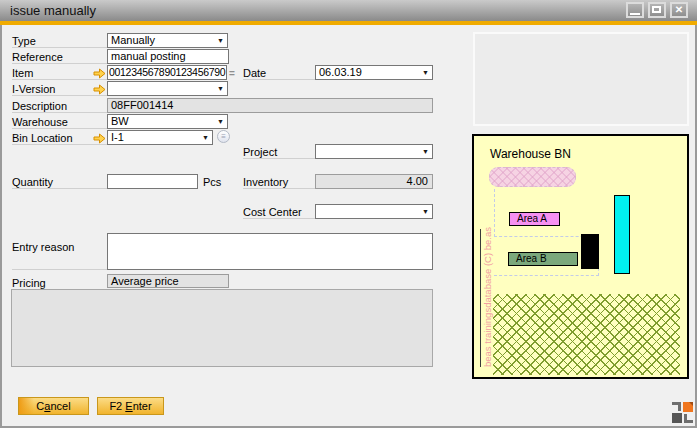 This screenshot has width=697, height=428. What do you see at coordinates (480, 298) in the screenshot?
I see `watermark-line` at bounding box center [480, 298].